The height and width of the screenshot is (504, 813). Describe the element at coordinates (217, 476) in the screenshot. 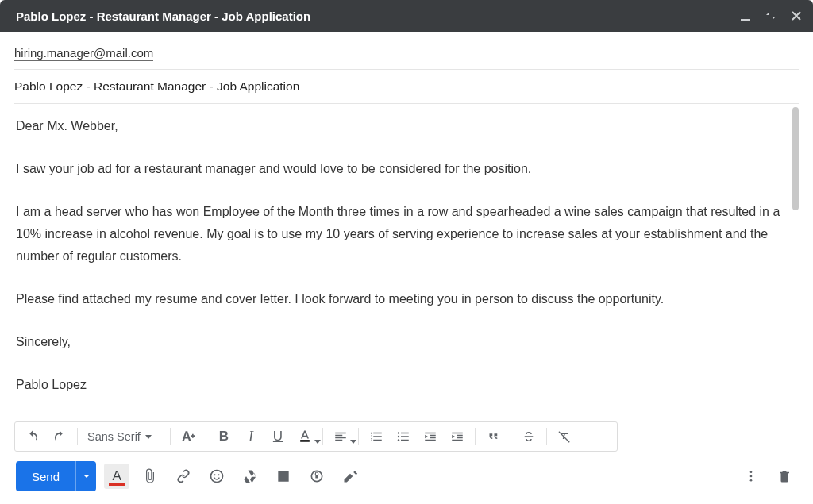

I see `insert-emoji-icon` at that location.